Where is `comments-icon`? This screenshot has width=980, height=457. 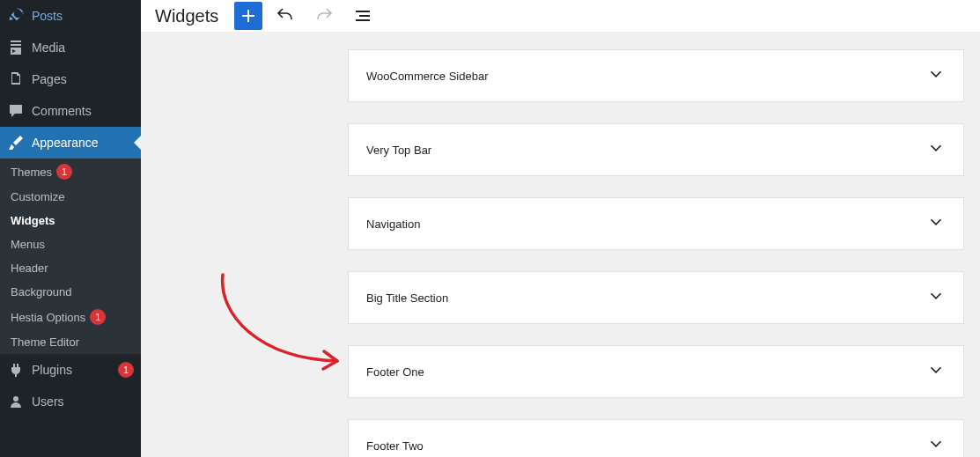 comments-icon is located at coordinates (16, 111).